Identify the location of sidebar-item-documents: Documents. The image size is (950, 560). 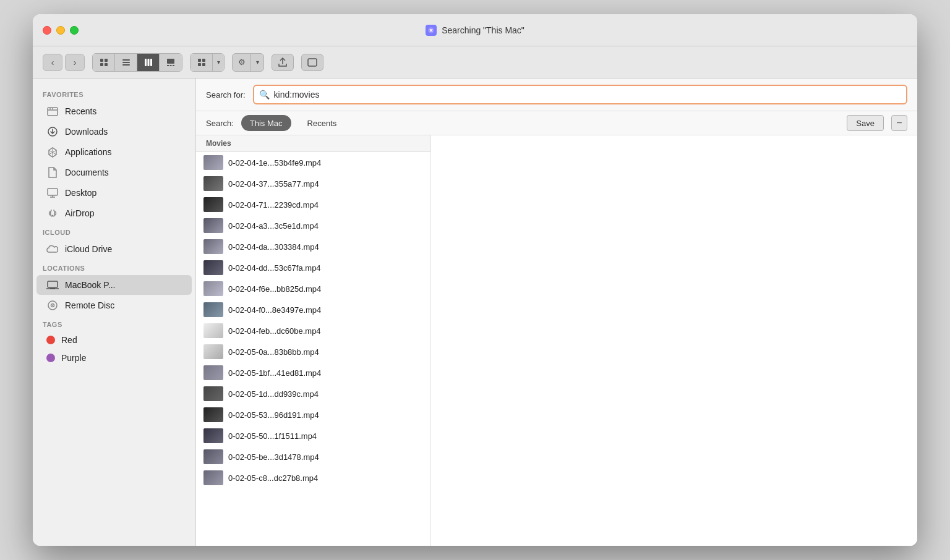
(114, 172).